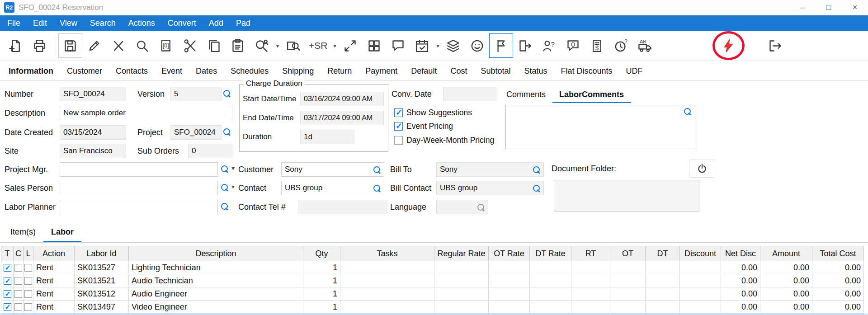 This screenshot has width=868, height=315. Describe the element at coordinates (438, 46) in the screenshot. I see `calendar-dropdown-icon: ▾` at that location.